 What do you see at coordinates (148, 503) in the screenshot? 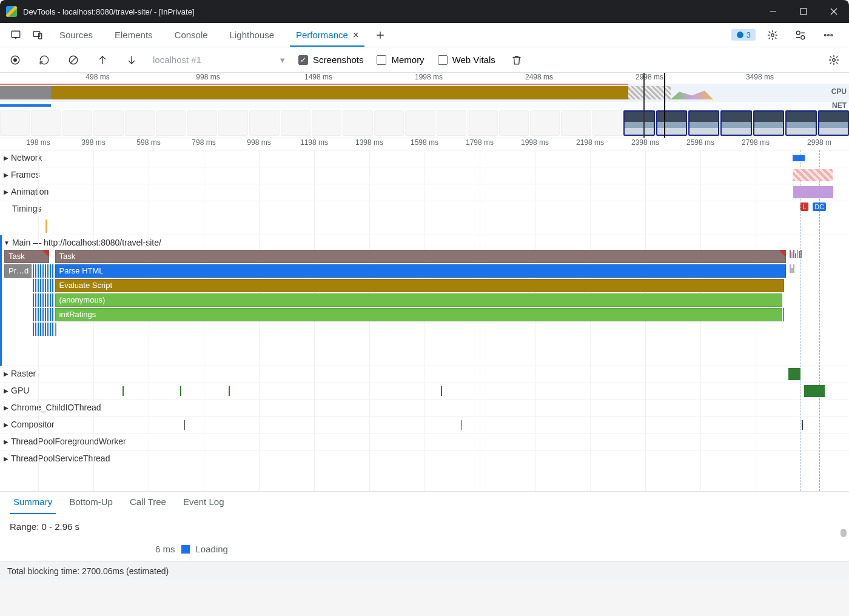
I see `tab-call-tree: Call Tree` at bounding box center [148, 503].